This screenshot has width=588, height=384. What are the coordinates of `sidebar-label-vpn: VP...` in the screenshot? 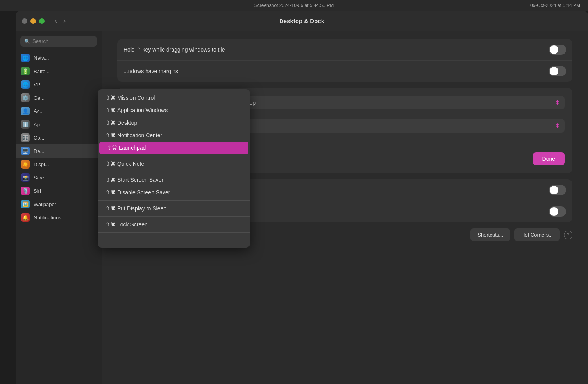 It's located at (39, 84).